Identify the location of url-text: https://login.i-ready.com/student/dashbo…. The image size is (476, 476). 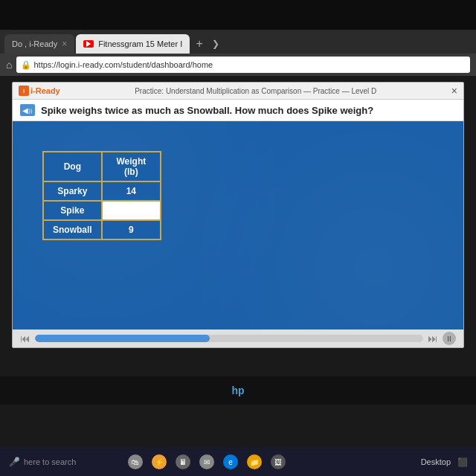
(123, 65).